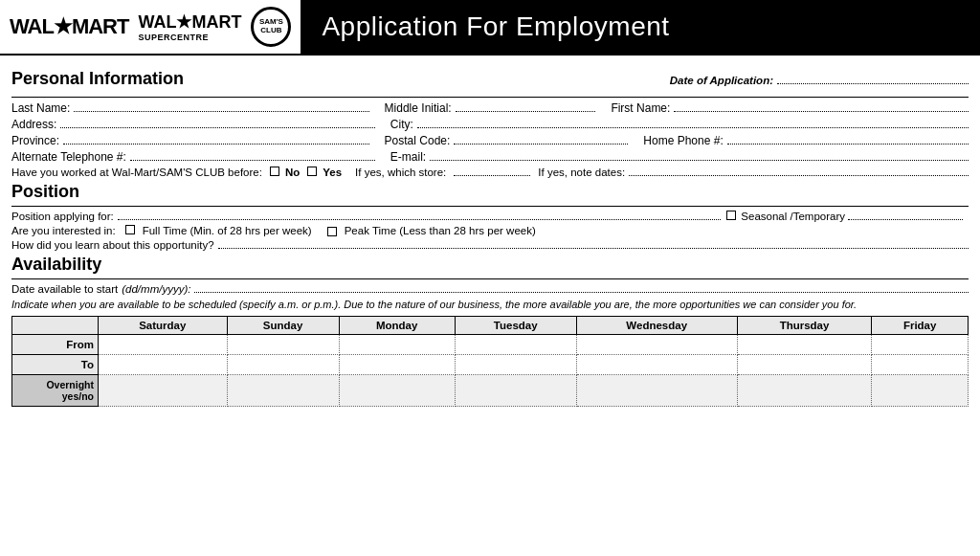  What do you see at coordinates (490, 289) in the screenshot?
I see `date-available-row: Date available to start (dd/mm/yyyy):` at bounding box center [490, 289].